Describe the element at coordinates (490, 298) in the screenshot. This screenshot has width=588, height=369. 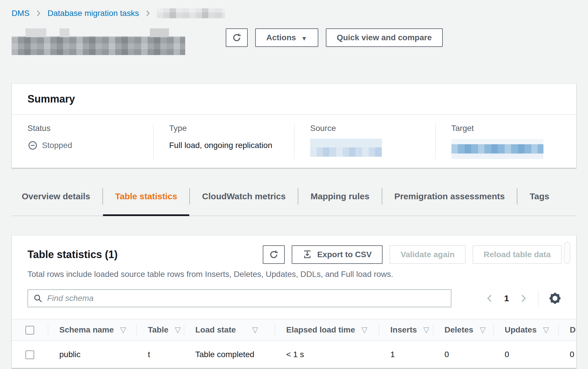
I see `pagination-prev-button` at that location.